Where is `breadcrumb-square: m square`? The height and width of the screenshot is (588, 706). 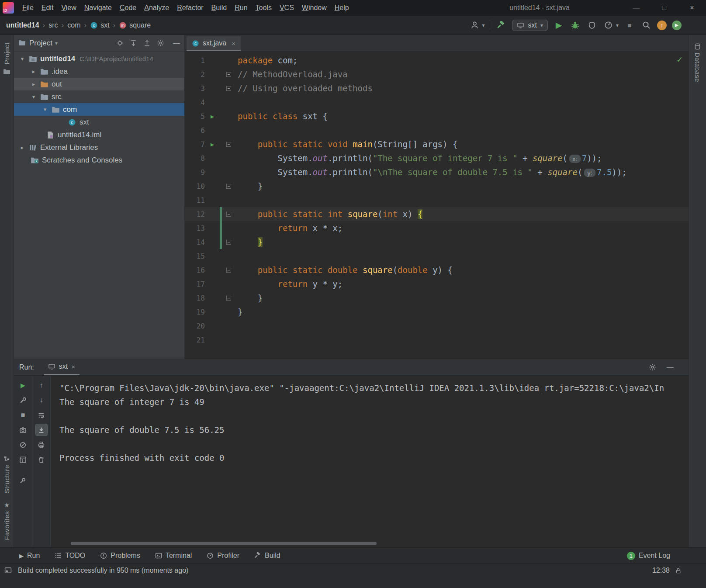 breadcrumb-square: m square is located at coordinates (135, 25).